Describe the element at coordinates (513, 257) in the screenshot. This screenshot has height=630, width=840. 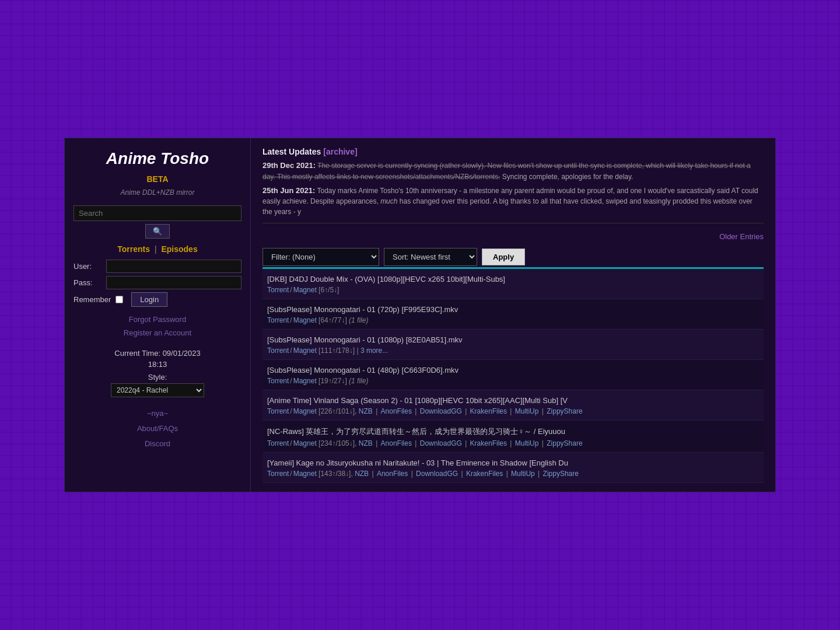
I see `filter-bar: Filter: (None) Filter: Anime - Sub Filte…` at that location.